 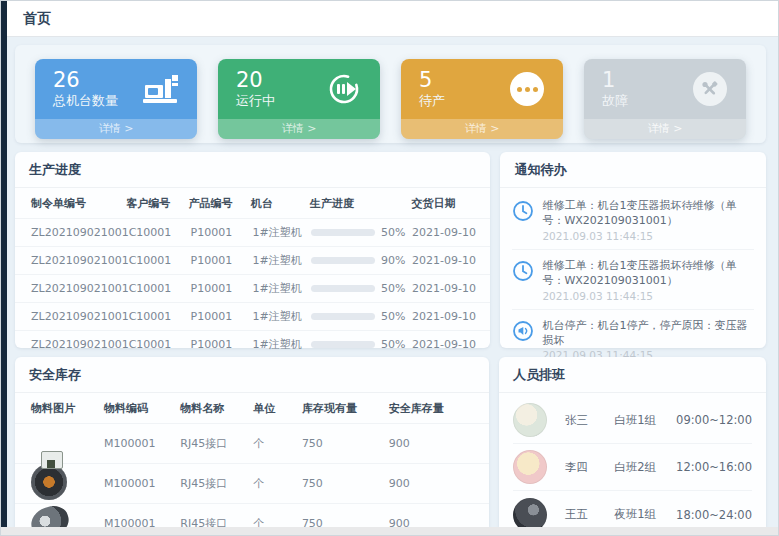 What do you see at coordinates (590, 468) in the screenshot?
I see `staff-name: 李四` at bounding box center [590, 468].